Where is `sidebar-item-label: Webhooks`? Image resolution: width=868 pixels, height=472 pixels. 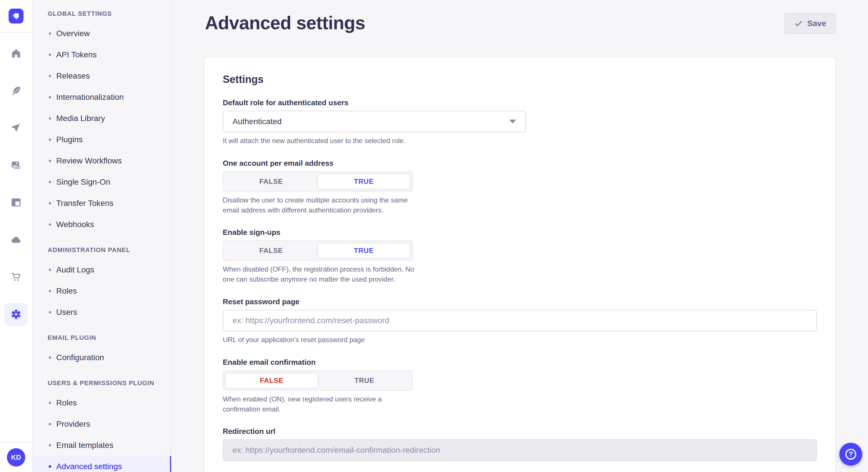 sidebar-item-label: Webhooks is located at coordinates (75, 225).